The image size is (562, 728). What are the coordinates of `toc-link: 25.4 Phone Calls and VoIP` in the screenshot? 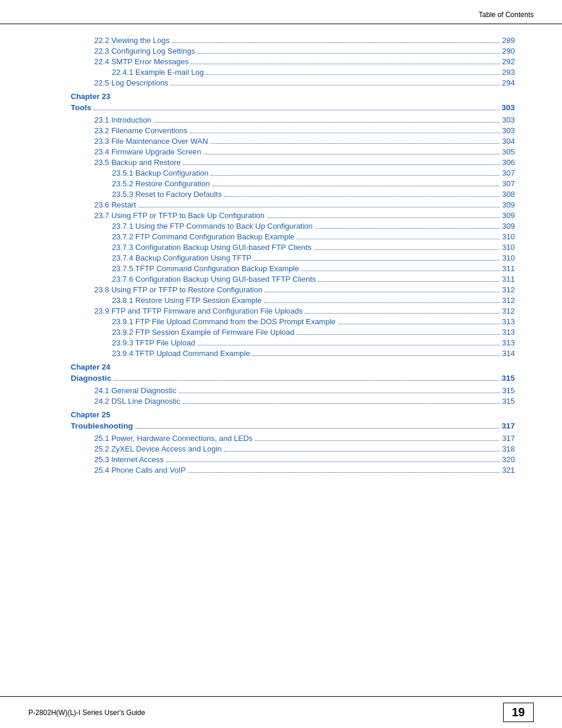 It's located at (140, 470).